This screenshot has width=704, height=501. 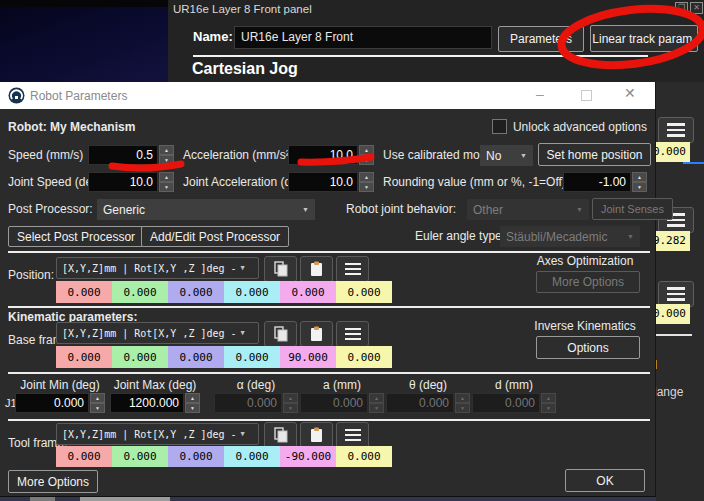 I want to click on dialog-close-icon: ✕, so click(x=630, y=93).